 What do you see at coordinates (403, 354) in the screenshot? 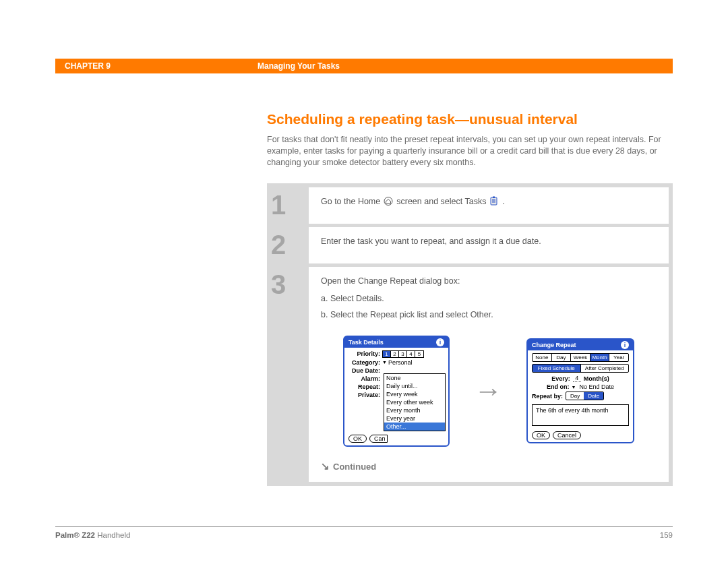
I see `priority-opt: 3` at bounding box center [403, 354].